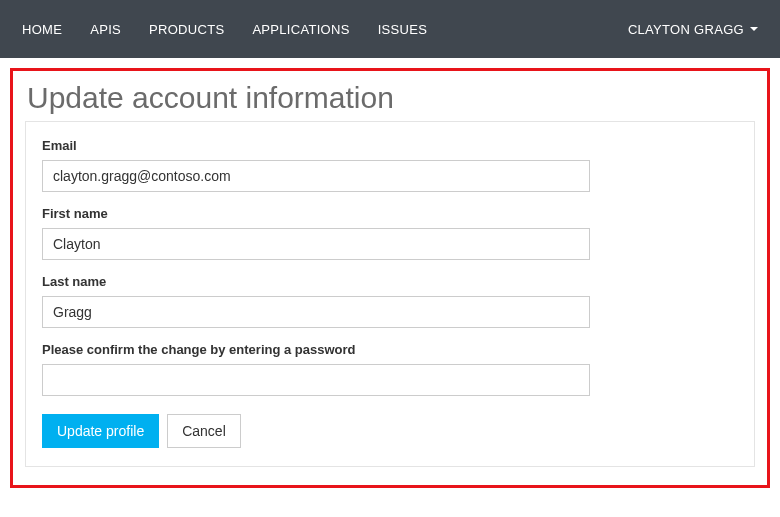 This screenshot has height=517, width=780. What do you see at coordinates (390, 233) in the screenshot?
I see `form-group-first-name: First name` at bounding box center [390, 233].